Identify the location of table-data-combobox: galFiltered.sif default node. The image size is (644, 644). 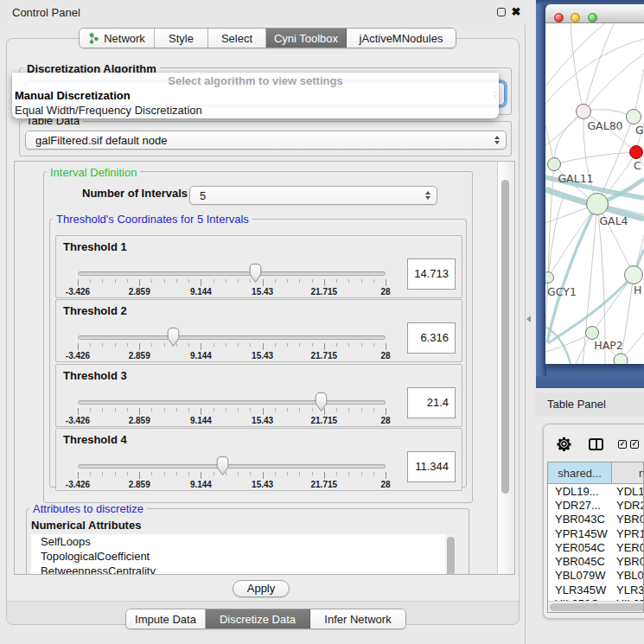
(266, 140).